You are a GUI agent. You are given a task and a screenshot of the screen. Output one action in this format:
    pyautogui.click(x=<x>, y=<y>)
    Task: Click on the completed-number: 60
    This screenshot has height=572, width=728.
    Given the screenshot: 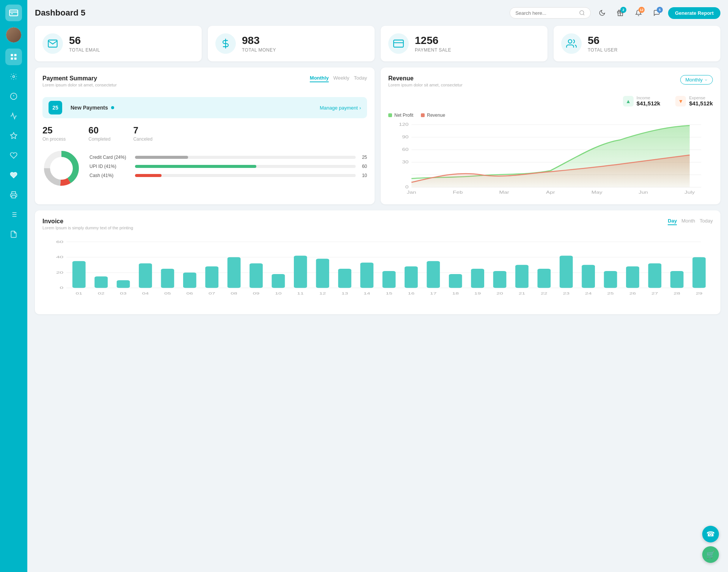 What is the action you would take?
    pyautogui.click(x=99, y=130)
    